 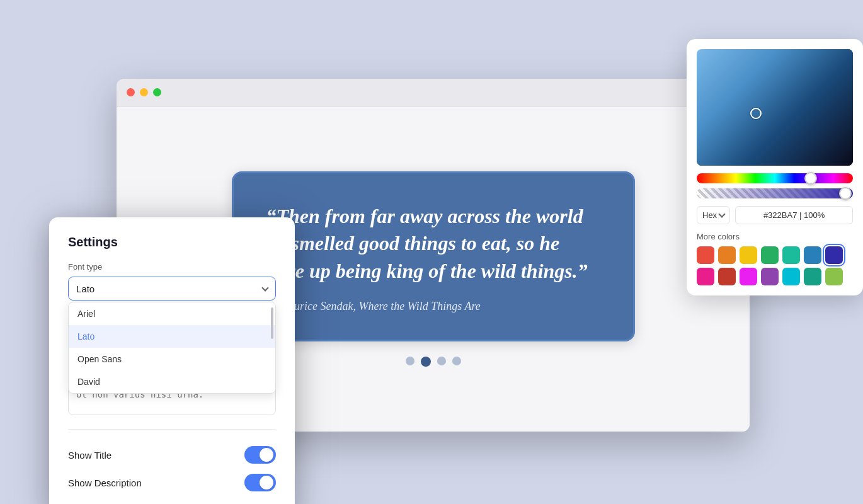 What do you see at coordinates (172, 289) in the screenshot?
I see `font-select-display: Lato` at bounding box center [172, 289].